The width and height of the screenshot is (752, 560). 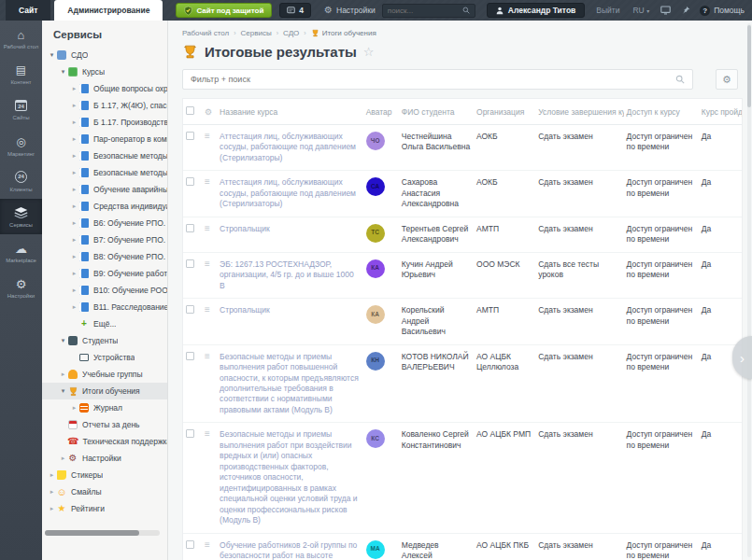 I want to click on breadcrumb-sdo: СДО, so click(x=291, y=34).